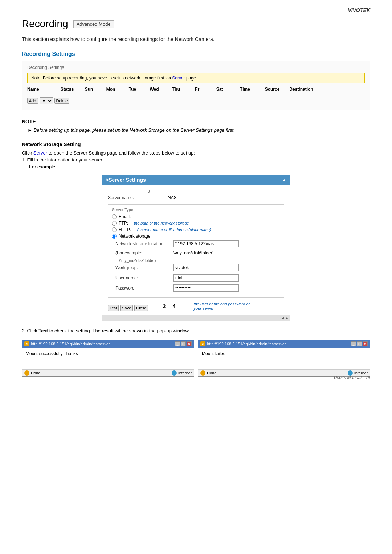 This screenshot has height=554, width=392. I want to click on step-indicator-2: 2, so click(164, 306).